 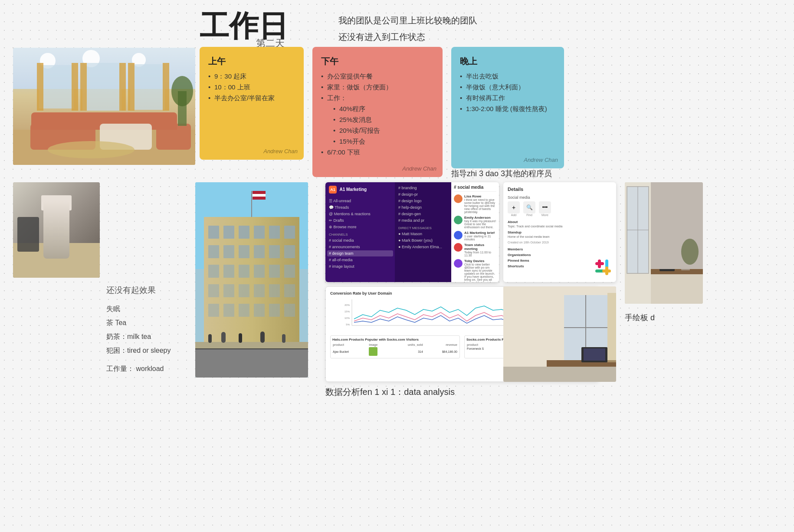 I want to click on msg-name-5: Toby Davies, so click(x=480, y=261).